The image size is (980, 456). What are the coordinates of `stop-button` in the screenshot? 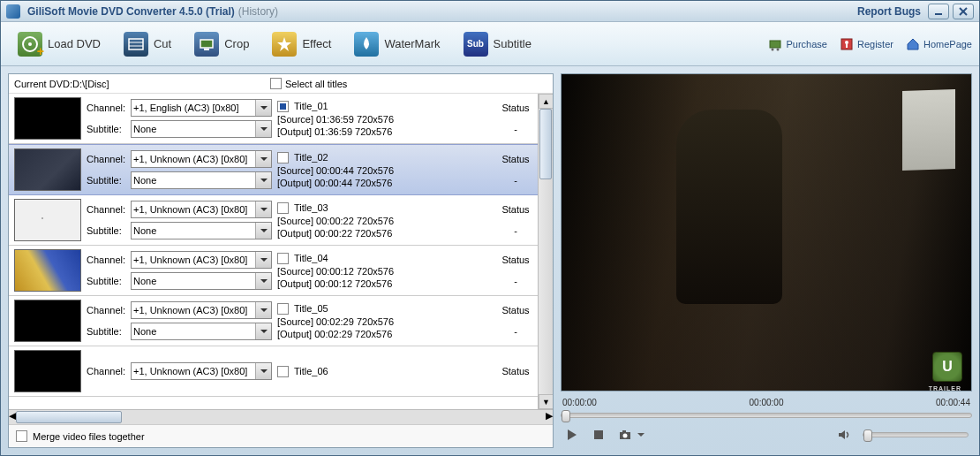 It's located at (599, 435).